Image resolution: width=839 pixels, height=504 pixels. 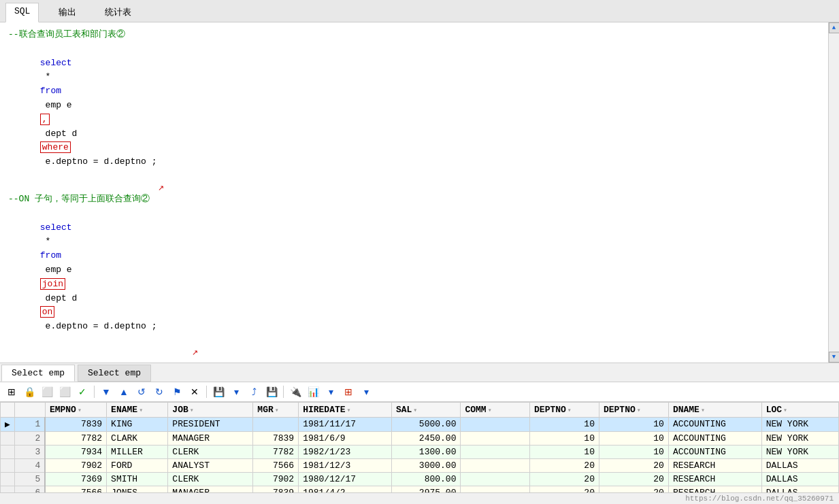 I want to click on table-cell: 1982/1/23, so click(x=346, y=452).